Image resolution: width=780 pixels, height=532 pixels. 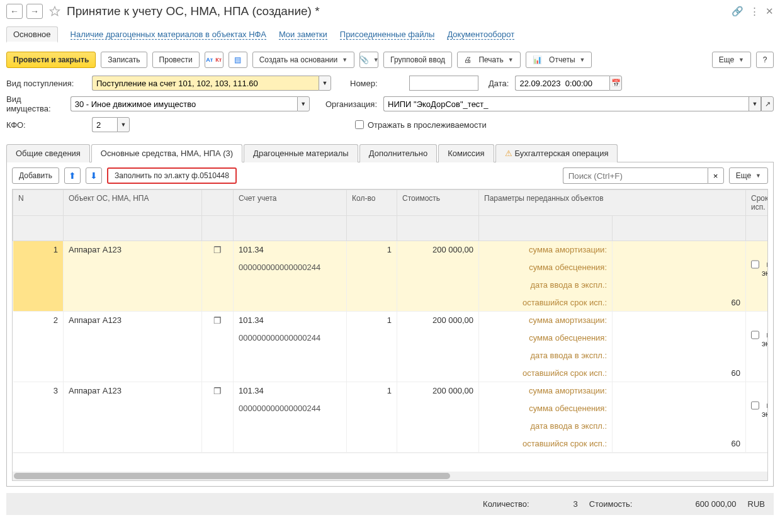 What do you see at coordinates (35, 176) in the screenshot?
I see `add-row-button: Добавить` at bounding box center [35, 176].